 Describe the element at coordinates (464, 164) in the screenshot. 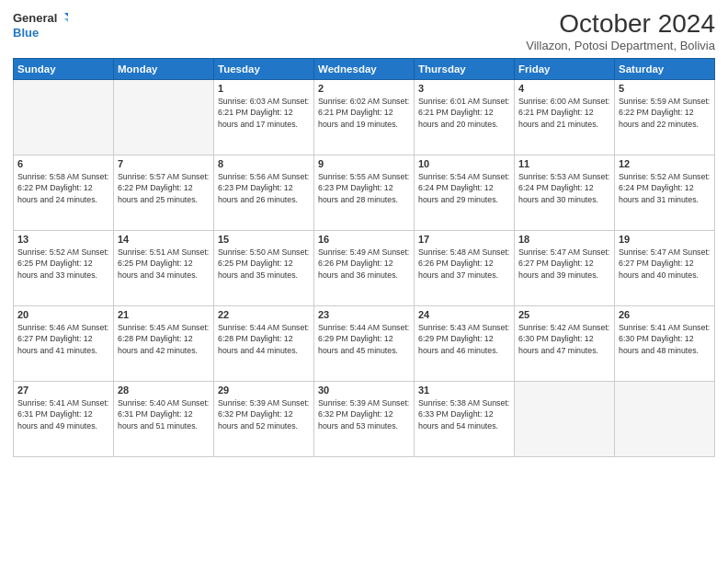

I see `day-number: 10` at that location.